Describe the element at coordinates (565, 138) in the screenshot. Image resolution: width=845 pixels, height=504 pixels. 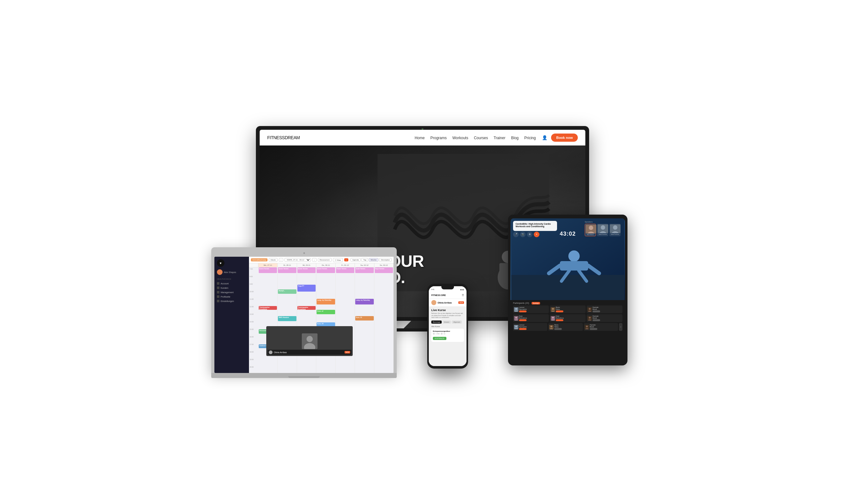
I see `book-now-button: Book now` at that location.